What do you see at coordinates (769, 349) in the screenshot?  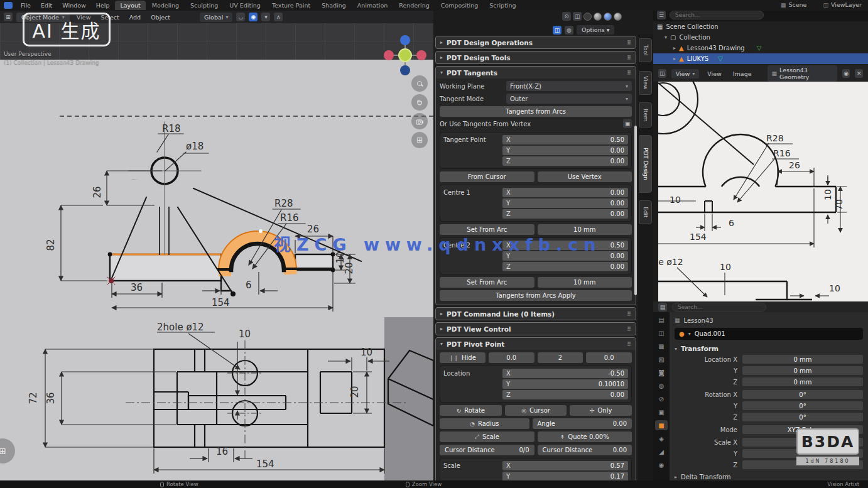 I see `transform-section-header: ▾ Transform` at bounding box center [769, 349].